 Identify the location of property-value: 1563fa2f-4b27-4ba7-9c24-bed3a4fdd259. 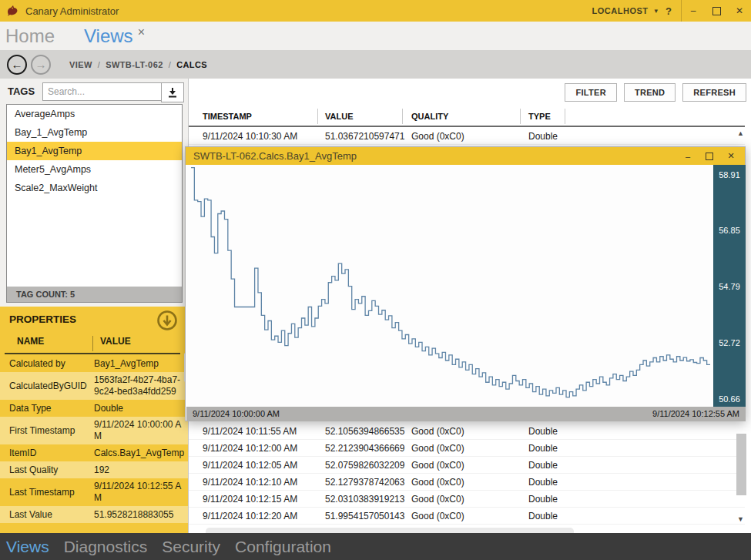
(141, 386).